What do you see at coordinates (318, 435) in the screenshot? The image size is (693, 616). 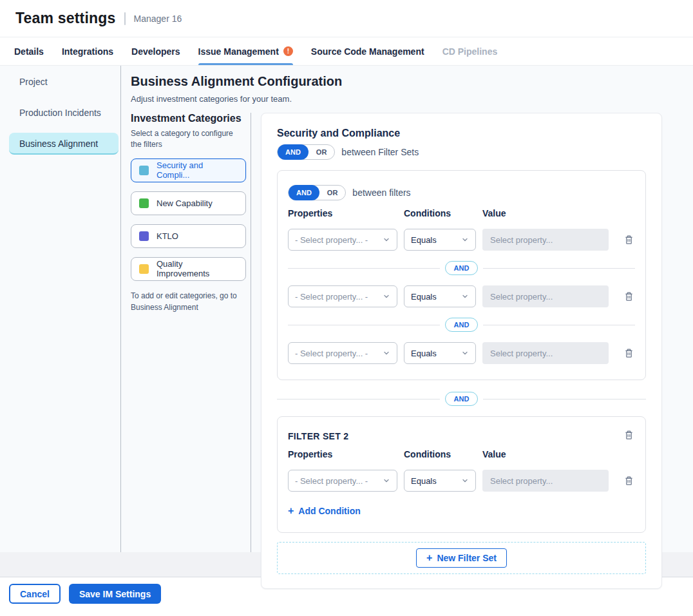 I see `filter-set-2-title: FILTER SET 2` at bounding box center [318, 435].